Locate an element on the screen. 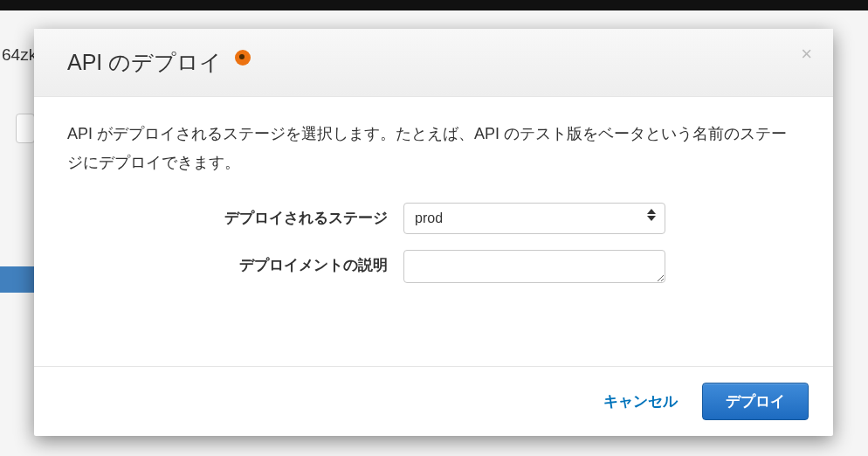 Image resolution: width=868 pixels, height=456 pixels. modal-title-text: API のデプロイ is located at coordinates (145, 62).